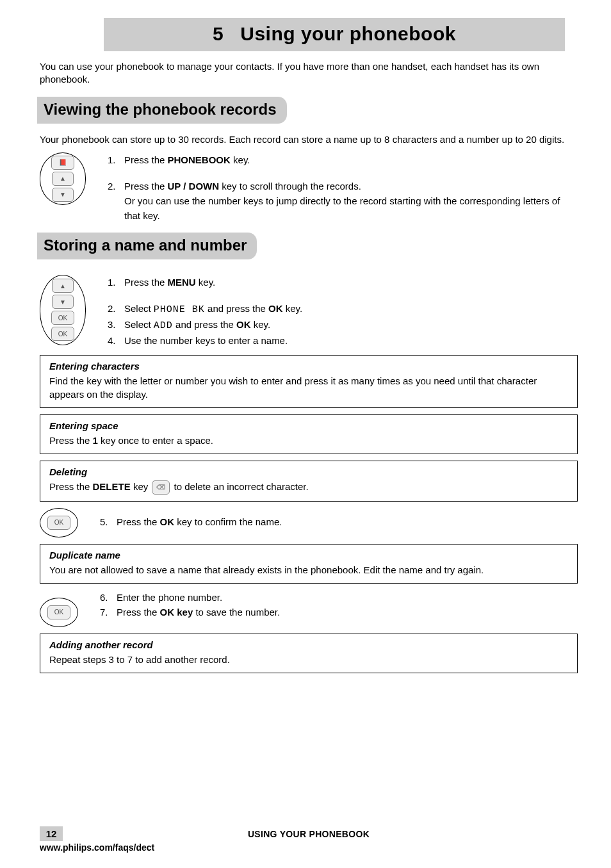  Describe the element at coordinates (193, 186) in the screenshot. I see `step-bold: UP / DOWN` at that location.